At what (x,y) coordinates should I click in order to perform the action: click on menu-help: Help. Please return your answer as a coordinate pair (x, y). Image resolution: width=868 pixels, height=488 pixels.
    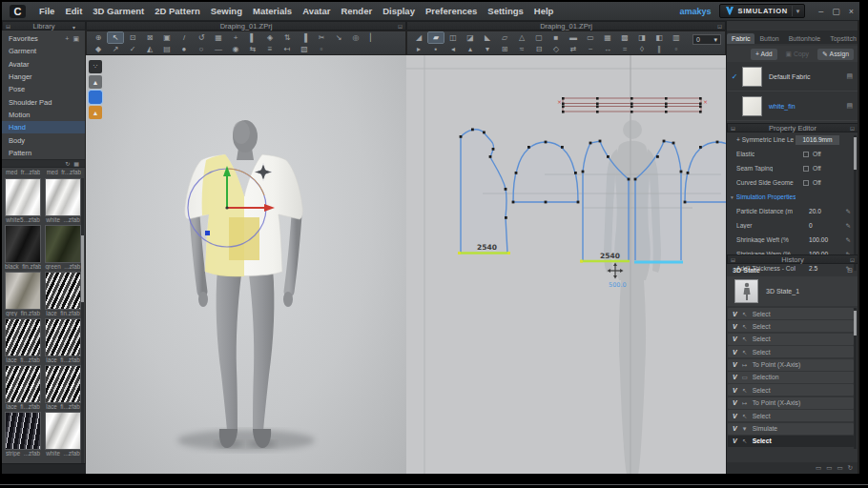
    Looking at the image, I should click on (544, 11).